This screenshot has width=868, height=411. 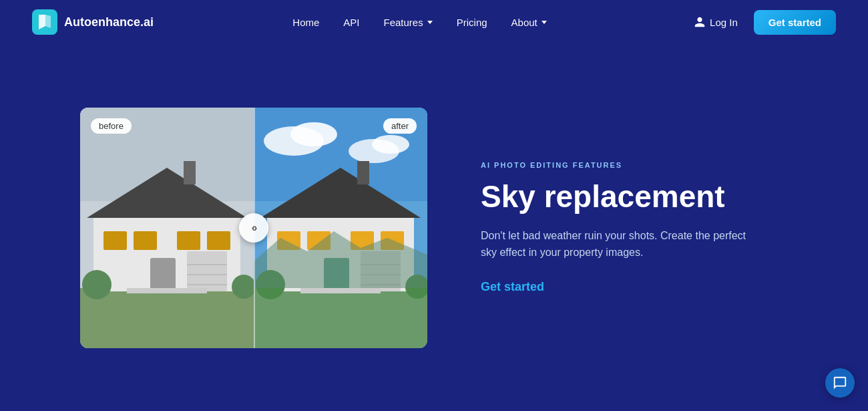 I want to click on person-icon, so click(x=700, y=22).